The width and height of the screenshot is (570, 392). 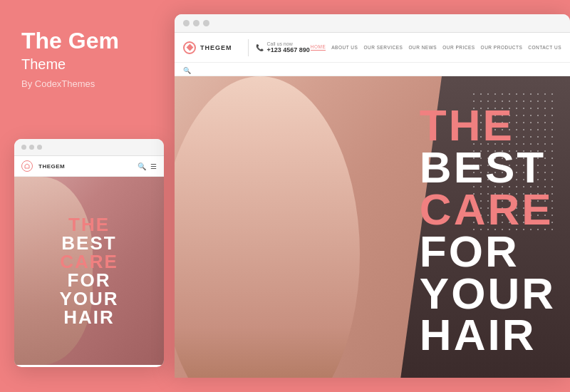 I want to click on mobile-logo-text: THEGEM, so click(x=86, y=167).